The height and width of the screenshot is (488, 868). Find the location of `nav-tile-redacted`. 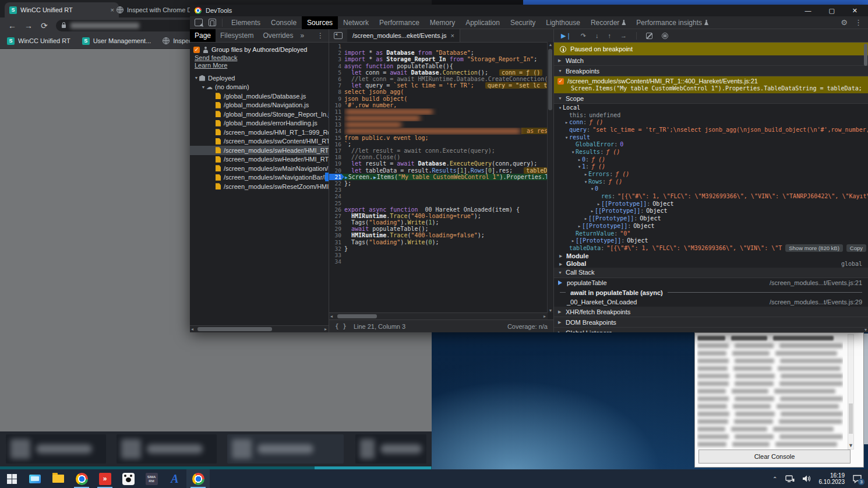

nav-tile-redacted is located at coordinates (391, 449).